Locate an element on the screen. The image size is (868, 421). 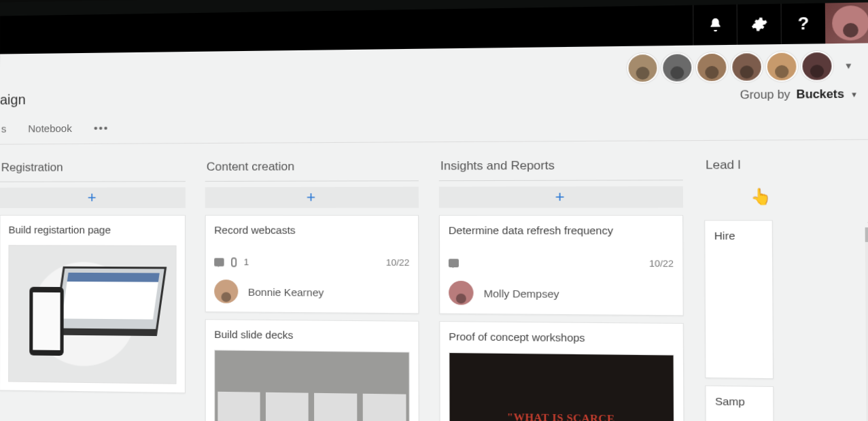
task-card: Build registartion page is located at coordinates (92, 304).